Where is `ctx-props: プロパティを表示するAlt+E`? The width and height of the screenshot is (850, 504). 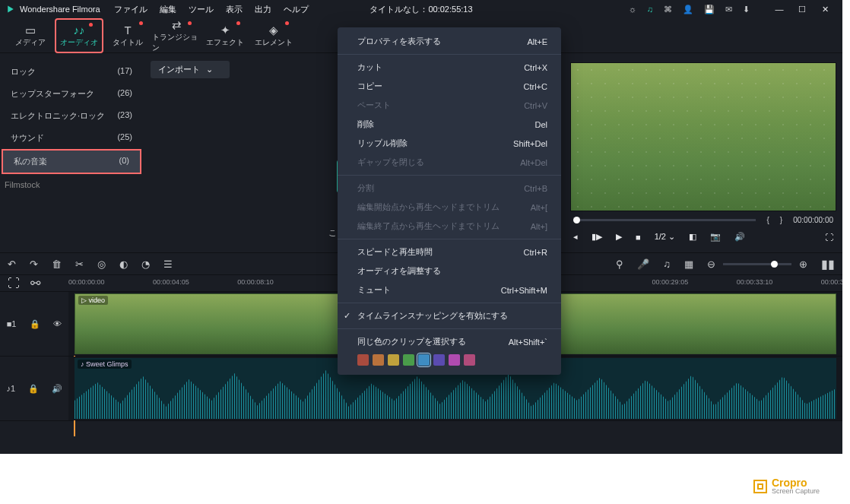
ctx-props: プロパティを表示するAlt+E is located at coordinates (449, 41).